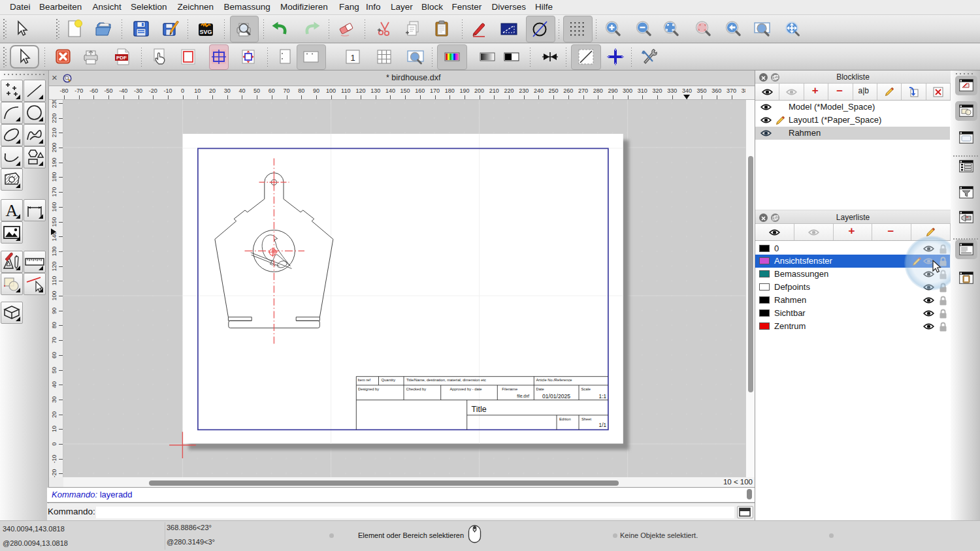 This screenshot has height=551, width=980. I want to click on svg-text: Scale, so click(587, 389).